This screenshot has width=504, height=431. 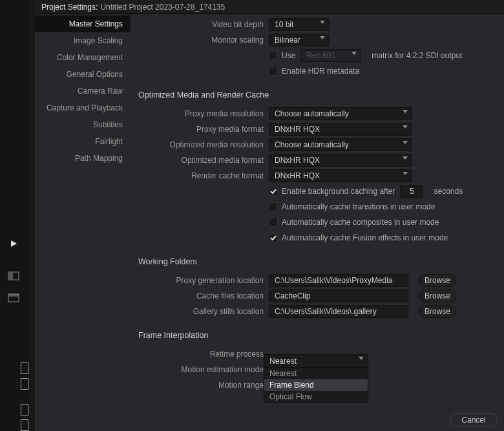 I want to click on video-bit-depth-select: 10 bit, so click(x=299, y=25).